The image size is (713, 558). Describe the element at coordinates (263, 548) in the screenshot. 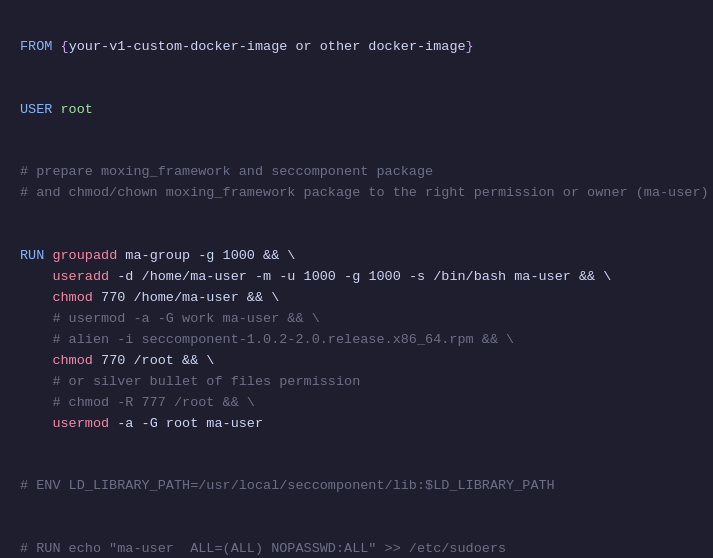

I see `line-20: # RUN echo "ma-user ALL=(ALL) NOPASSWD:A…` at that location.